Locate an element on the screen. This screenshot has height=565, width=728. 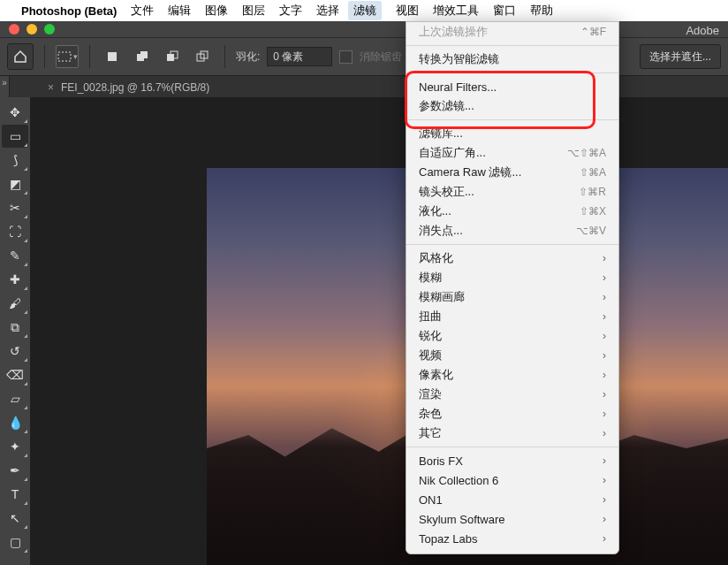
mac-menubar: Photoshop (Beta) 文件编辑图像图层文字选择滤镜视图增效工具窗口帮… is located at coordinates (364, 11).